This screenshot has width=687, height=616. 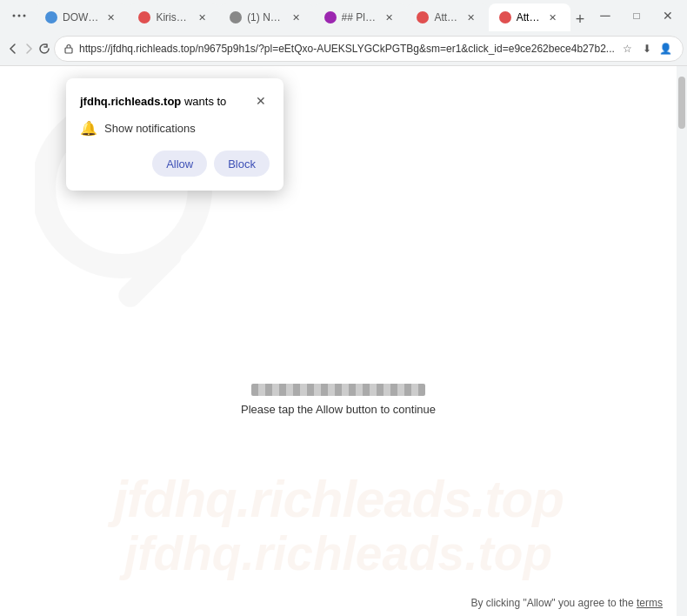 I want to click on url-text: https://jfdhq.richleads.top/n9675p9h1s/?…, so click(x=347, y=49).